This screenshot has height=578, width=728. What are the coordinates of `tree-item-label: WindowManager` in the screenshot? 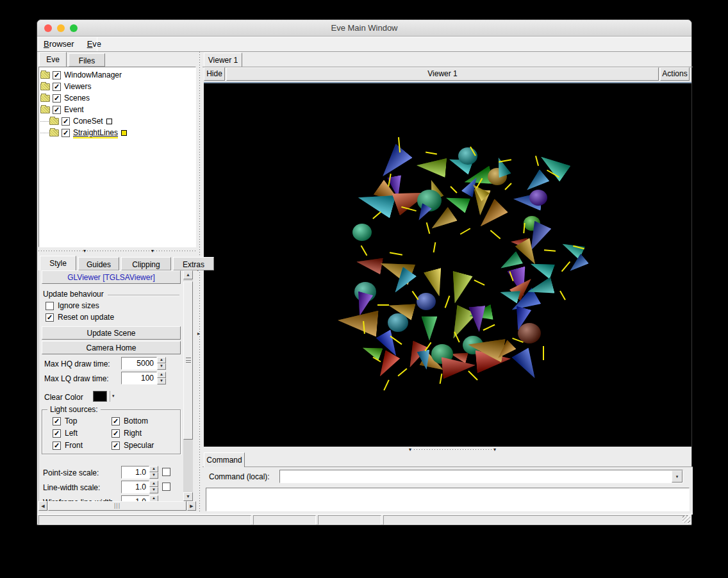 It's located at (93, 75).